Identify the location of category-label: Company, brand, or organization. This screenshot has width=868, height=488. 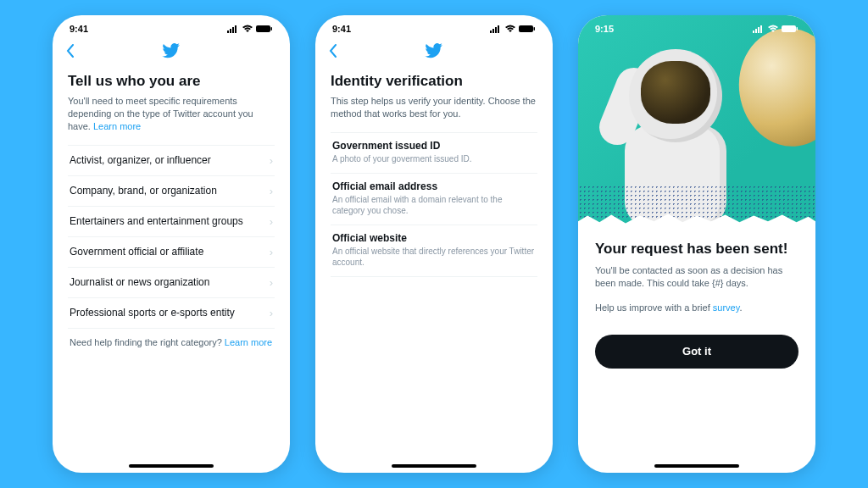
(143, 191).